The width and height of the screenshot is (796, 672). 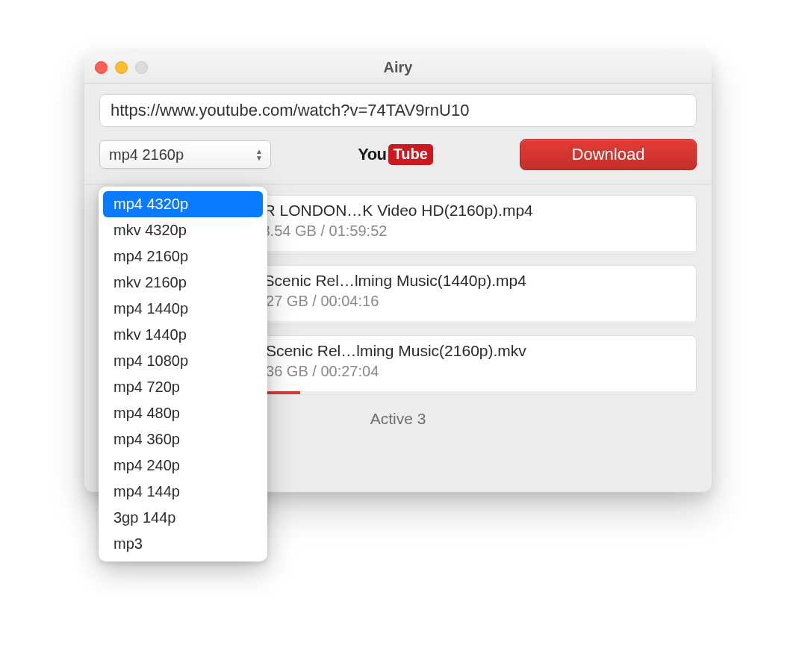 I want to click on download-button: Download, so click(x=608, y=155).